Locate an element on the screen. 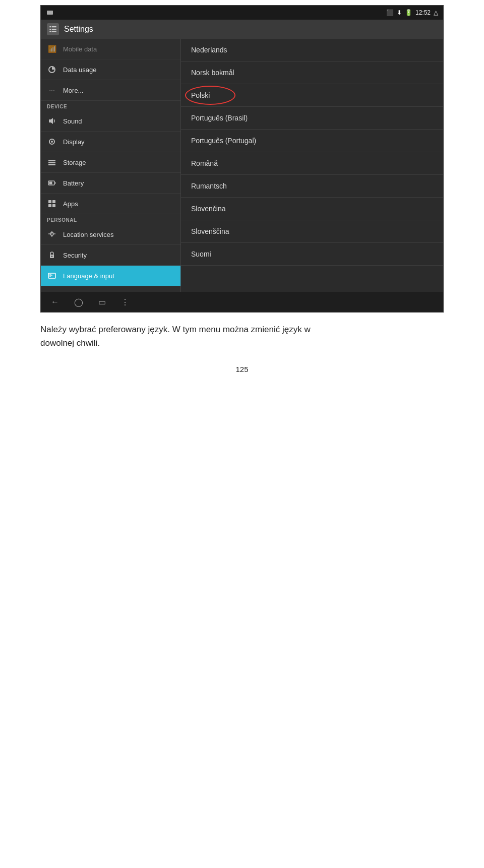 The width and height of the screenshot is (484, 868). device-section-label: DEVICE is located at coordinates (111, 106).